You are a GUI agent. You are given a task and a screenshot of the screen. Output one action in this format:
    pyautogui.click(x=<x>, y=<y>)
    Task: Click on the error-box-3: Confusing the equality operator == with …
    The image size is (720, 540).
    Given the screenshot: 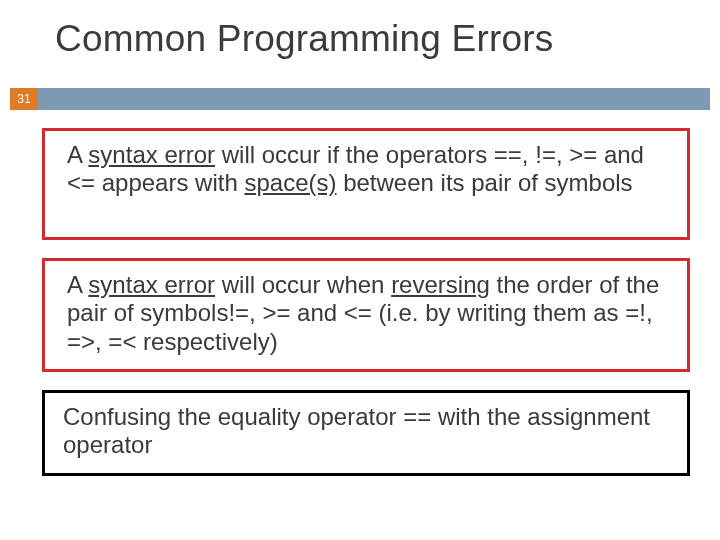 What is the action you would take?
    pyautogui.click(x=366, y=433)
    